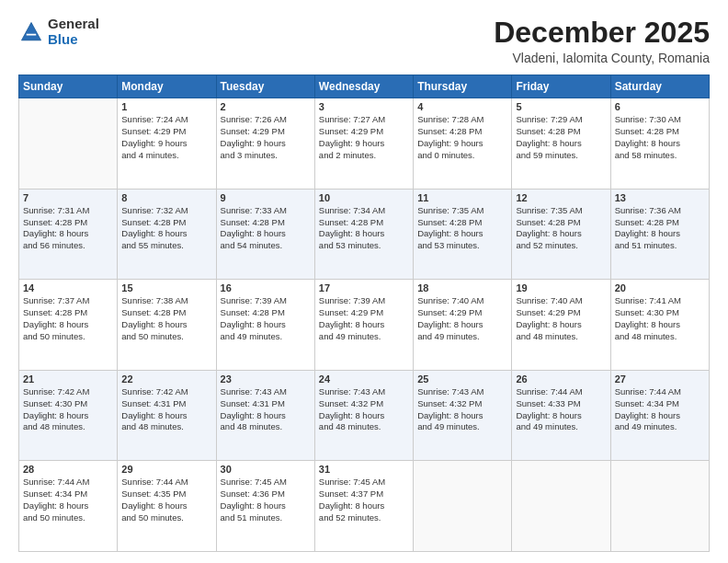 The image size is (728, 563). What do you see at coordinates (364, 144) in the screenshot?
I see `calendar-cell: 3Sunrise: 7:27 AMSunset: 4:29 PMDaylight…` at bounding box center [364, 144].